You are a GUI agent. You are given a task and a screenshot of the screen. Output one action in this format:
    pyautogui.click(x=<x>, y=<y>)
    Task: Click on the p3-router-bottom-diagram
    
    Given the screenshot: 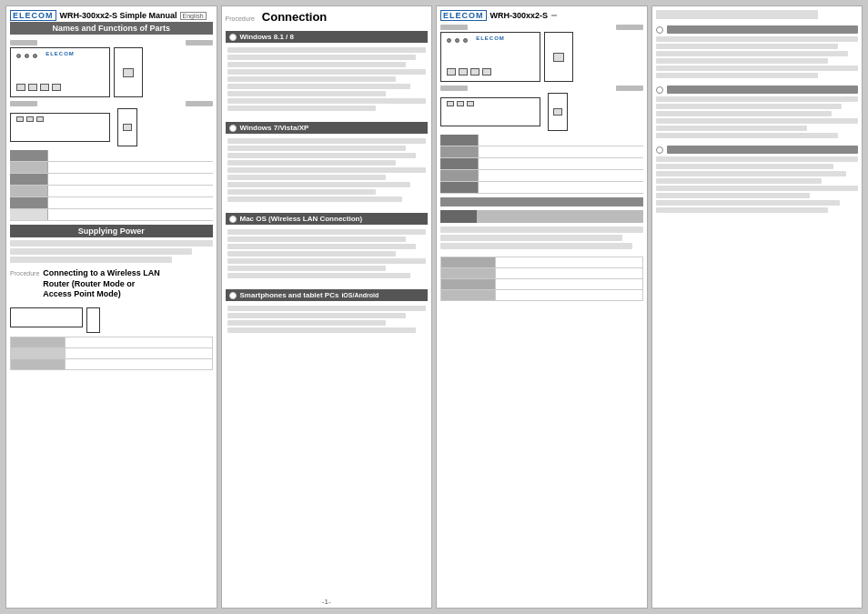 What is the action you would take?
    pyautogui.click(x=542, y=112)
    